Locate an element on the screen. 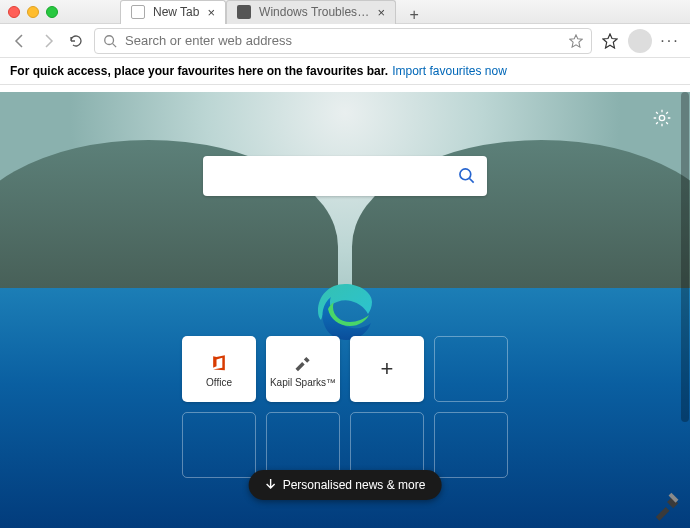 The image size is (690, 528). ntp-search-input is located at coordinates (335, 176).